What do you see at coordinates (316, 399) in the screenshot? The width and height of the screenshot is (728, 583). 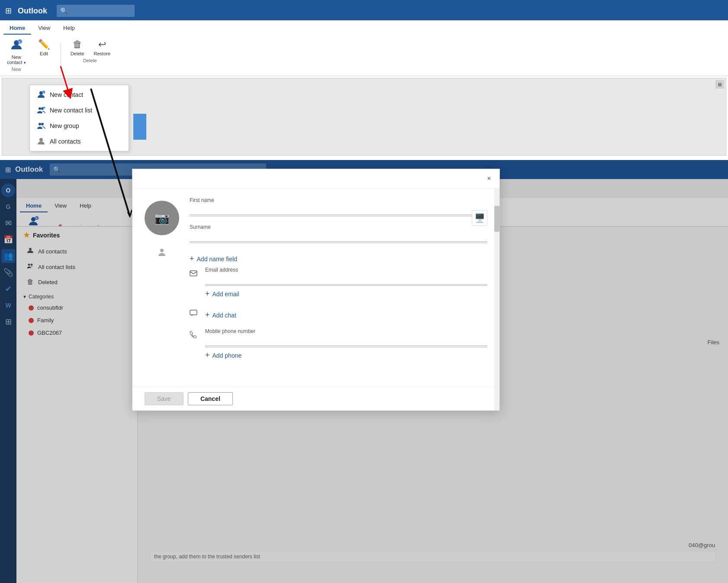 I see `dialog-footer: Save Cancel` at bounding box center [316, 399].